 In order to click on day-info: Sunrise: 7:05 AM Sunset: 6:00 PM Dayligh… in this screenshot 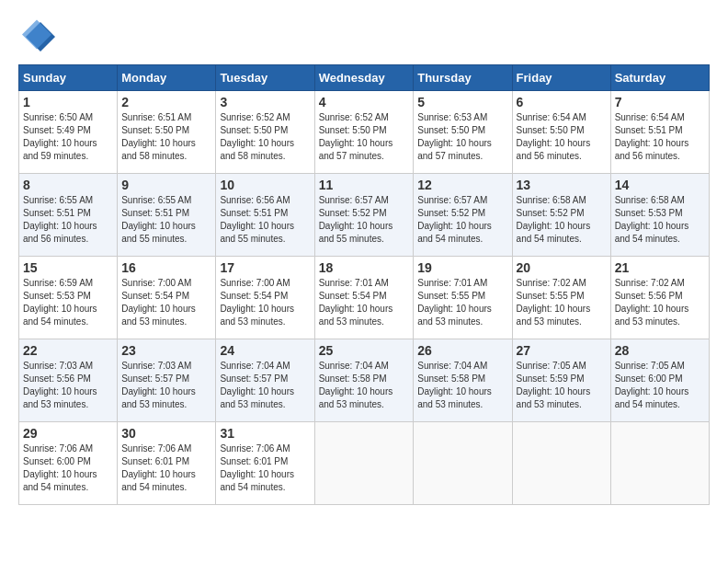, I will do `click(660, 385)`.